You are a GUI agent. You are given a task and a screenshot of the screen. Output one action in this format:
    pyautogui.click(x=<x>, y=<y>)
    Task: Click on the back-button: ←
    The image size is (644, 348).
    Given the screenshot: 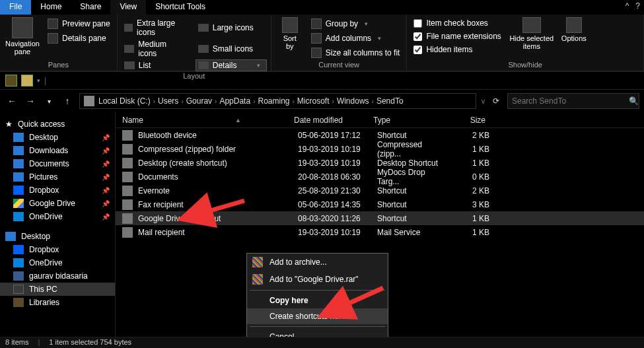 What is the action you would take?
    pyautogui.click(x=12, y=101)
    